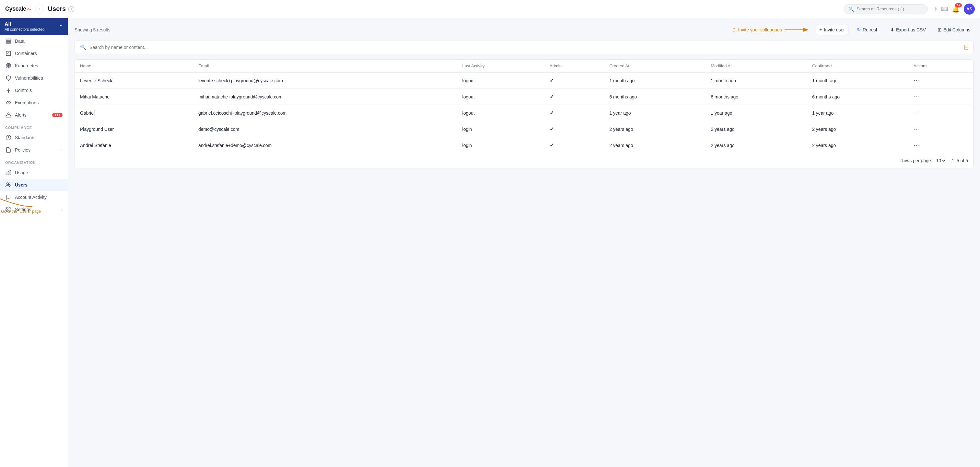 The width and height of the screenshot is (980, 467). What do you see at coordinates (36, 150) in the screenshot?
I see `sidebar-item-label: Policies` at bounding box center [36, 150].